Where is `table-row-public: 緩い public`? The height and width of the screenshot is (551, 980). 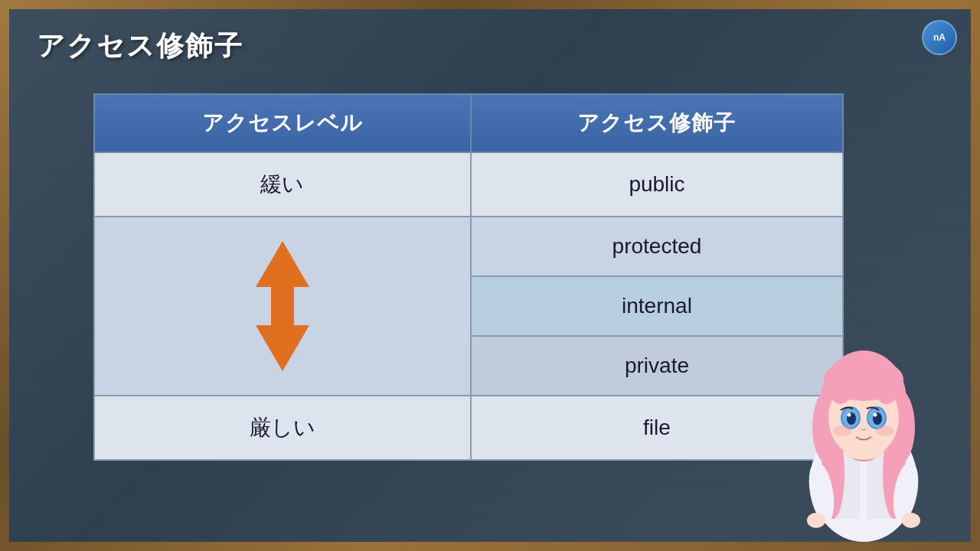
table-row-public: 緩い public is located at coordinates (469, 184).